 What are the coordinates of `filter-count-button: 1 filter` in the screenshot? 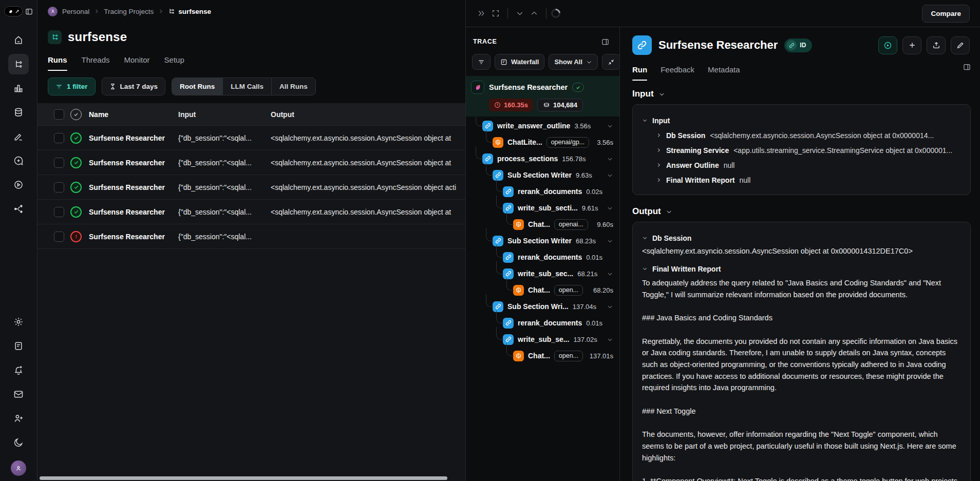 It's located at (72, 86).